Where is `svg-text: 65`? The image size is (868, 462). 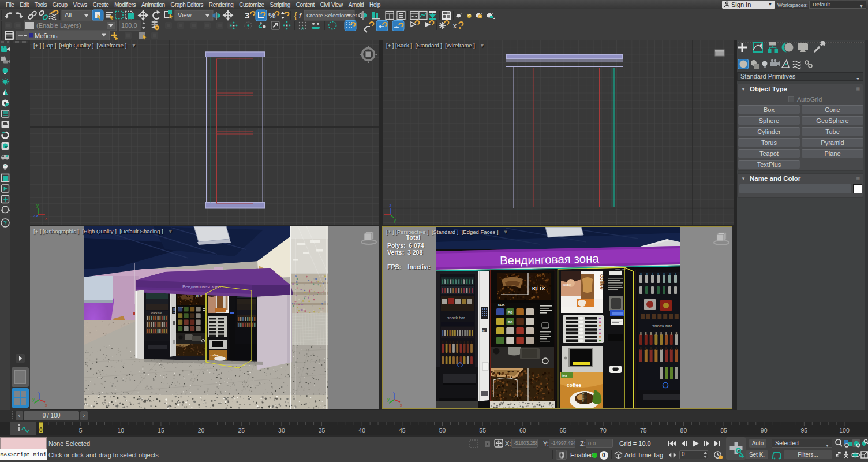
svg-text: 65 is located at coordinates (563, 430).